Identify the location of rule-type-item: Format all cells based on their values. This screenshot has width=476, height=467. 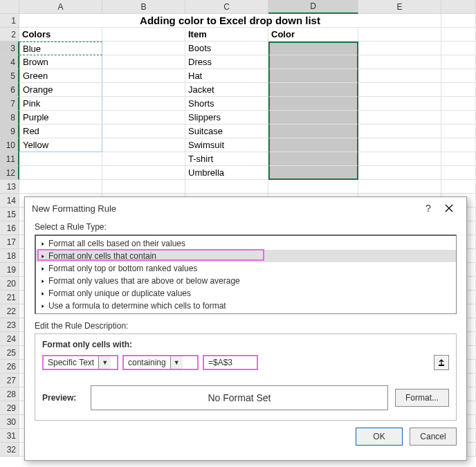
(246, 244).